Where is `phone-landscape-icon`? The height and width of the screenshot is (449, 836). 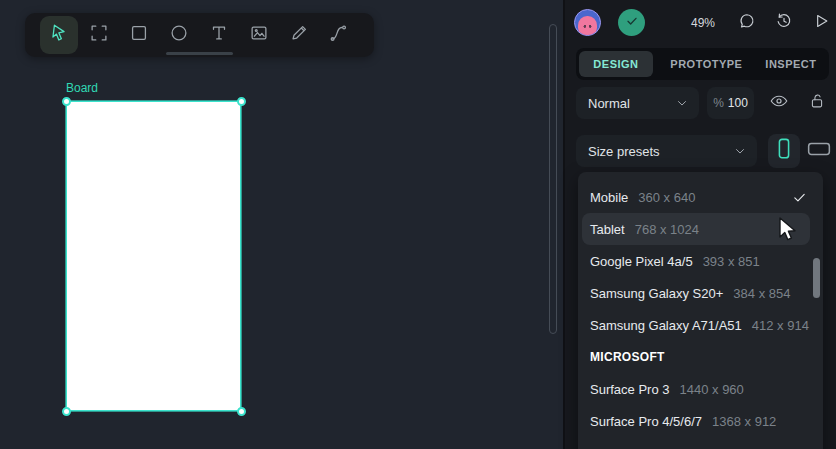 phone-landscape-icon is located at coordinates (819, 151).